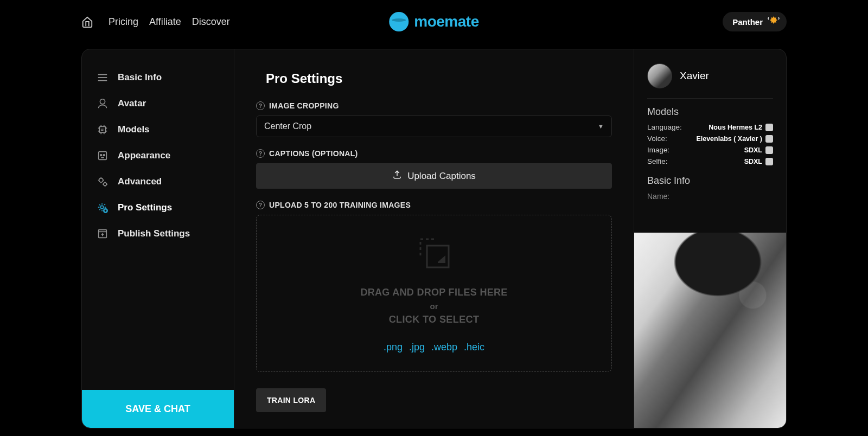 The height and width of the screenshot is (436, 868). What do you see at coordinates (434, 306) in the screenshot?
I see `drop-or: or` at bounding box center [434, 306].